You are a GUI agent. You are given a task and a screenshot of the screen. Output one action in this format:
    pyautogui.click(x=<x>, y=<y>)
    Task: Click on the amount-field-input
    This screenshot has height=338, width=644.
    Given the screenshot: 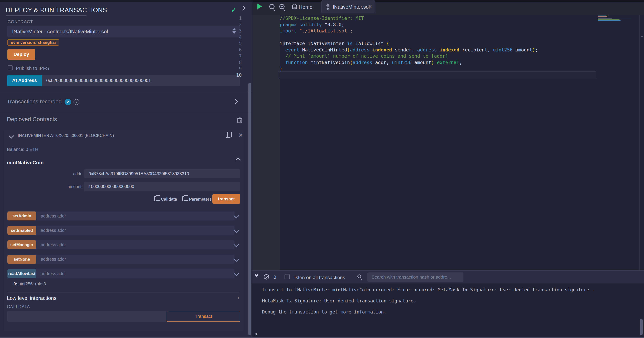 What is the action you would take?
    pyautogui.click(x=162, y=186)
    